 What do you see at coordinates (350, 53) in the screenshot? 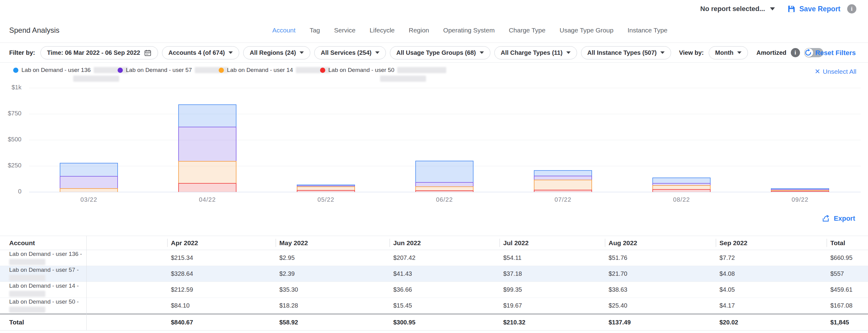
I see `filter-pill: All Services (254)` at bounding box center [350, 53].